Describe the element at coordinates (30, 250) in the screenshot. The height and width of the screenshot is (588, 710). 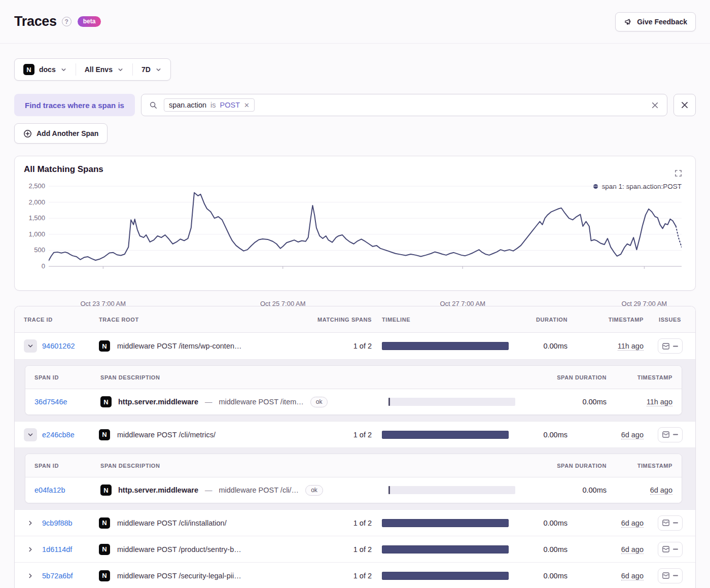
I see `y-tick-label: 500` at that location.